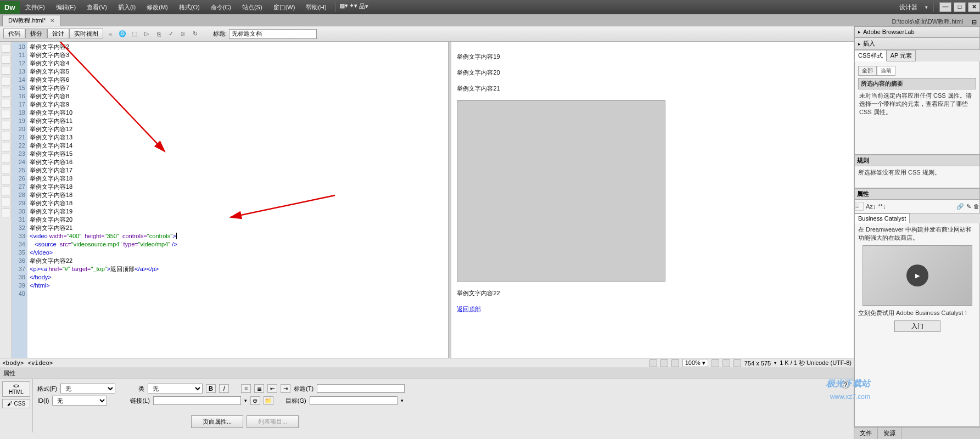 This screenshot has width=980, height=439. What do you see at coordinates (31, 20) in the screenshot?
I see `document-tab: DW教程.html* ✕` at bounding box center [31, 20].